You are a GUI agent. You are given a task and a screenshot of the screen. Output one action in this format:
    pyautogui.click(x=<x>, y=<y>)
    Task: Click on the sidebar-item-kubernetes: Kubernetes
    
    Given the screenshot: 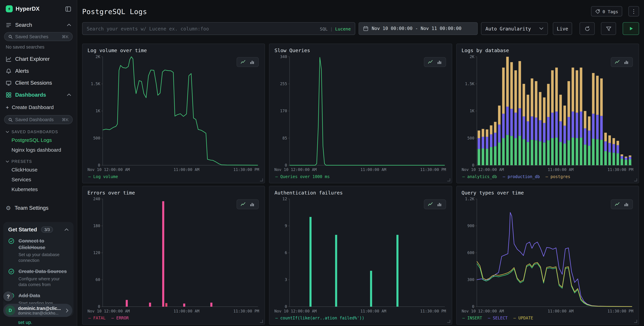 What is the action you would take?
    pyautogui.click(x=38, y=189)
    